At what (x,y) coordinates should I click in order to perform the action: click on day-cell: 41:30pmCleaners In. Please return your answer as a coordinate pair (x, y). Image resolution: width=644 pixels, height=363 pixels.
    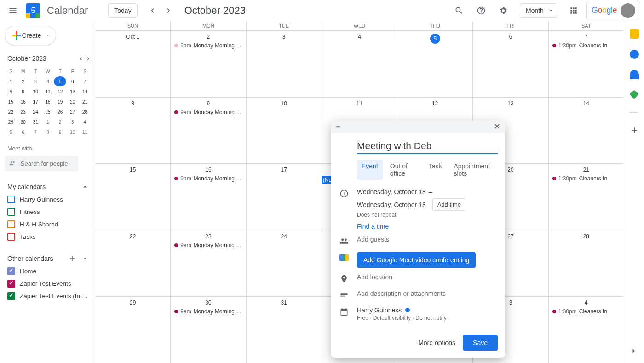
    Looking at the image, I should click on (586, 330).